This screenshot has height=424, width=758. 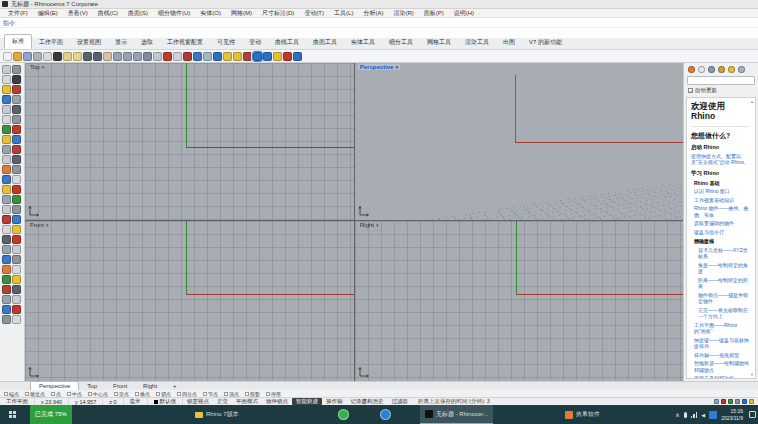 What do you see at coordinates (147, 42) in the screenshot?
I see `toolbar-tab: 选取` at bounding box center [147, 42].